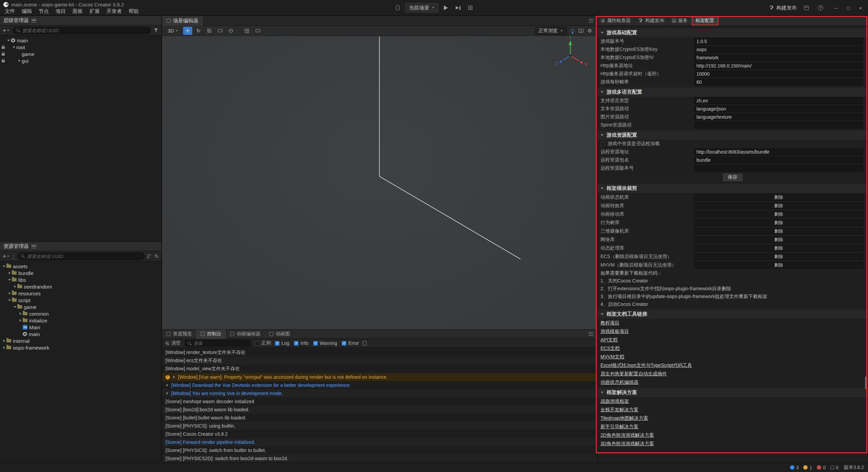 The height and width of the screenshot is (472, 868). What do you see at coordinates (379, 353) in the screenshot?
I see `log-row: [Window] render_texture文件夹不存在` at bounding box center [379, 353].